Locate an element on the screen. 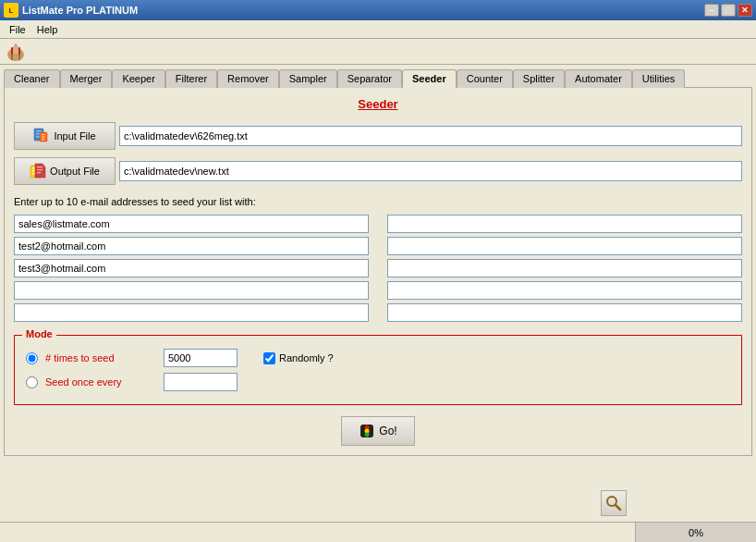  page-title: Seeder is located at coordinates (378, 104).